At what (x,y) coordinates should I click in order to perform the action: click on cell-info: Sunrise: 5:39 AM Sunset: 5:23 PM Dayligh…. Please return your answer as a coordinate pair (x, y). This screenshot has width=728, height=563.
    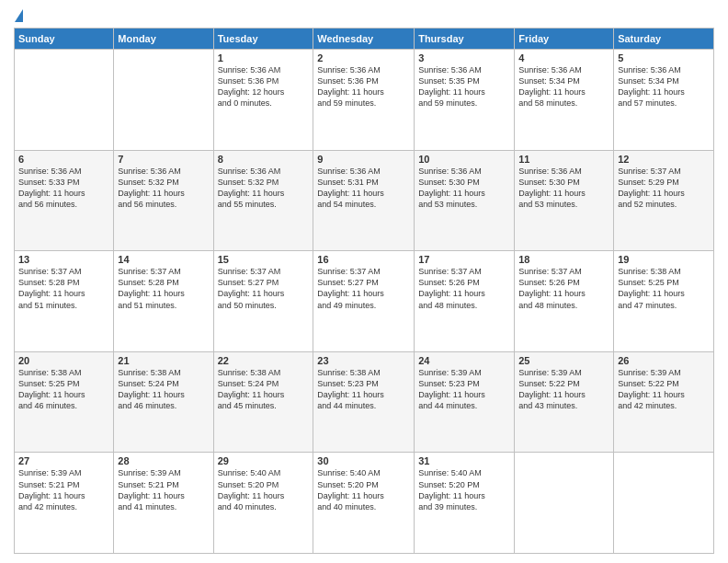
    Looking at the image, I should click on (464, 390).